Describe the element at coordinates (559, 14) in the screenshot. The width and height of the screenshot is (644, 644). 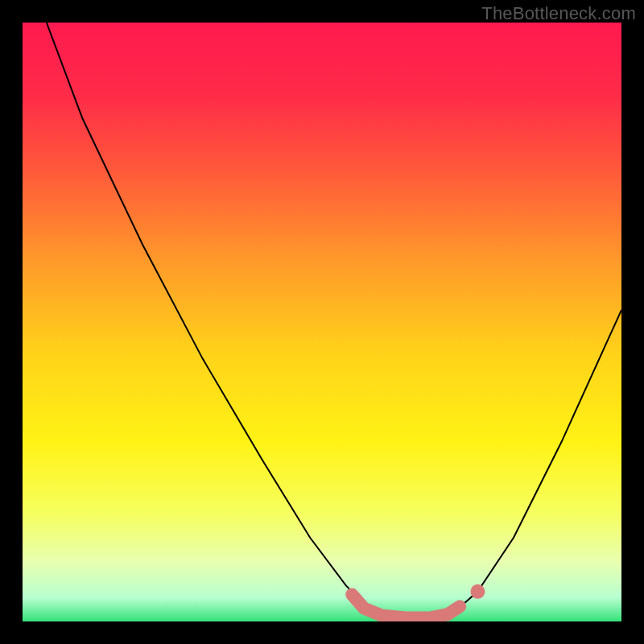
I see `watermark-text: TheBottleneck.com` at that location.